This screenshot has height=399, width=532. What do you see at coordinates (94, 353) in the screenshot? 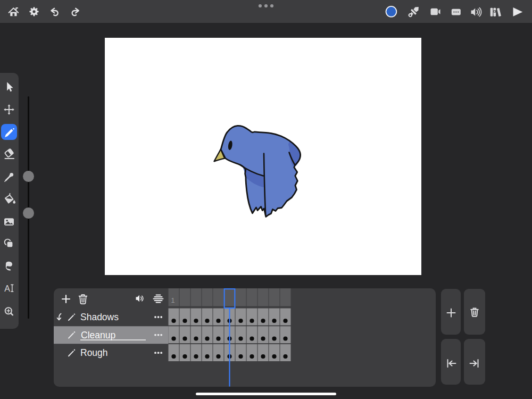
I see `svg-text: Rough` at bounding box center [94, 353].